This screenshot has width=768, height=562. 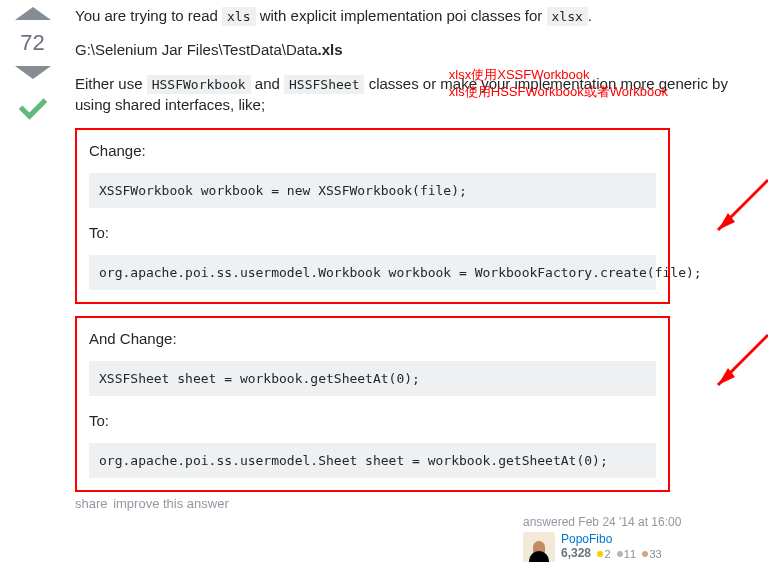 What do you see at coordinates (199, 84) in the screenshot?
I see `code-hssfworkbook: HSSFWorkbook` at bounding box center [199, 84].